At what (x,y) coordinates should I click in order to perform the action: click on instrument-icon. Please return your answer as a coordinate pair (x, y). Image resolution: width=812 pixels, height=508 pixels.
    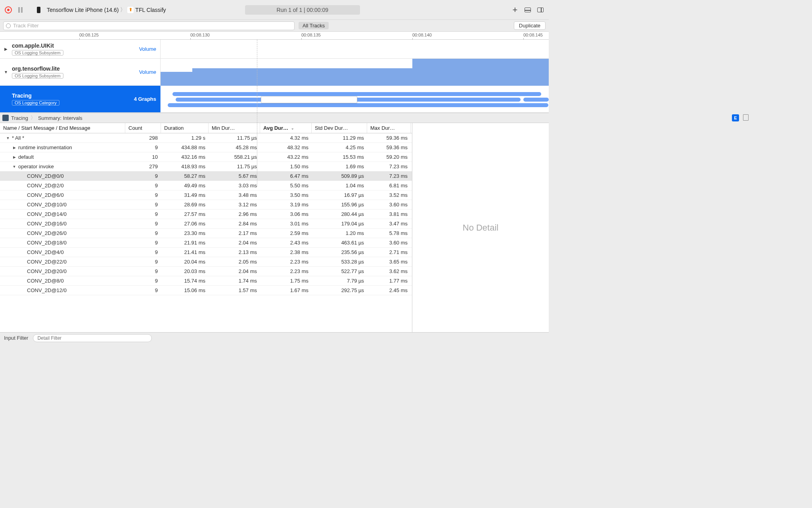
    Looking at the image, I should click on (6, 118).